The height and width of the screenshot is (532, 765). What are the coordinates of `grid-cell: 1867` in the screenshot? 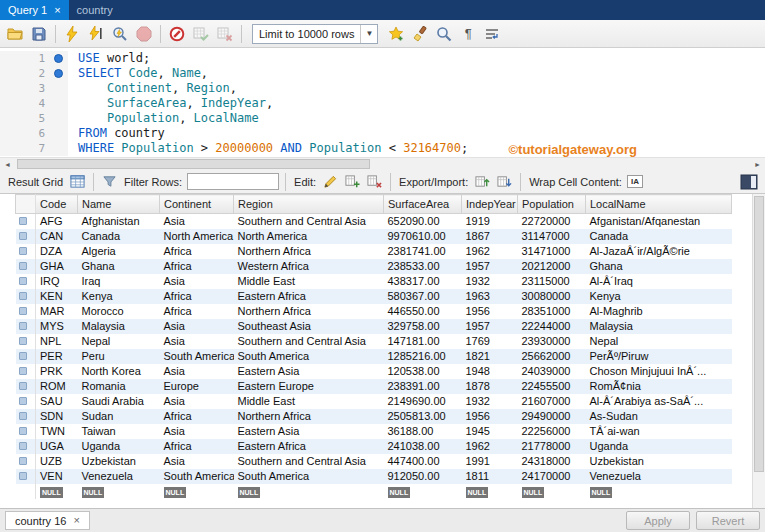 It's located at (490, 236).